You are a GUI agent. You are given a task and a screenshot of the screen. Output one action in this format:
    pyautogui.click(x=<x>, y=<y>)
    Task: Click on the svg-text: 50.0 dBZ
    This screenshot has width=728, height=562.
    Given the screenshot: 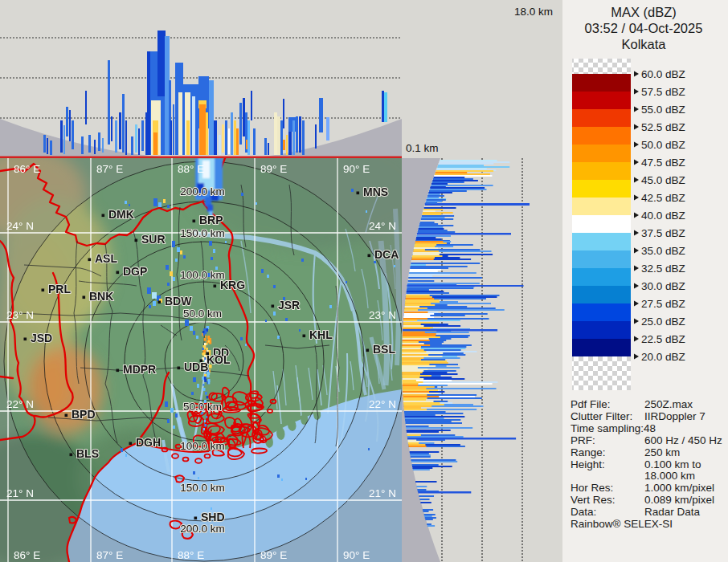 What is the action you would take?
    pyautogui.click(x=664, y=145)
    